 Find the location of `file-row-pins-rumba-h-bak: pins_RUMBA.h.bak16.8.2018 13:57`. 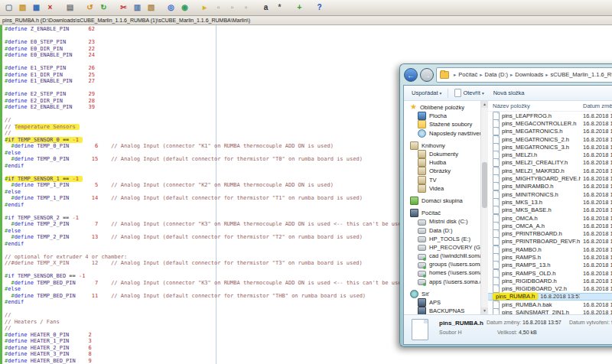

file-row-pins-rumba-h-bak: pins_RUMBA.h.bak16.8.2018 13:57 is located at coordinates (550, 304).